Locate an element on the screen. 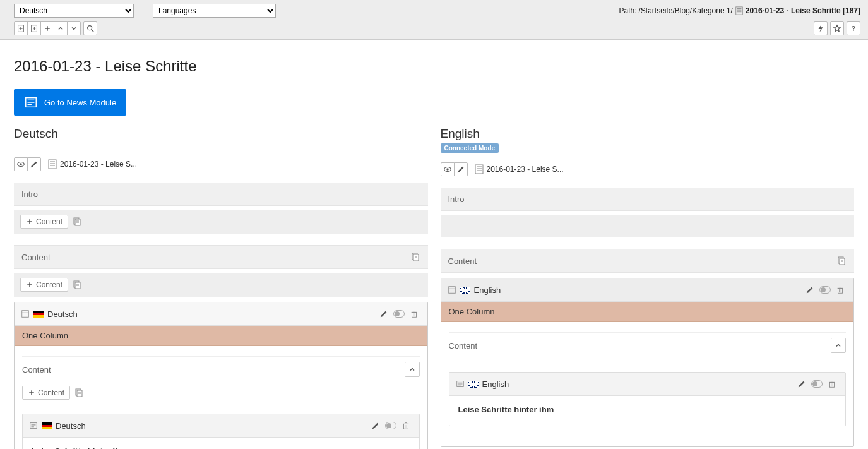  path-label: Path: is located at coordinates (627, 11).